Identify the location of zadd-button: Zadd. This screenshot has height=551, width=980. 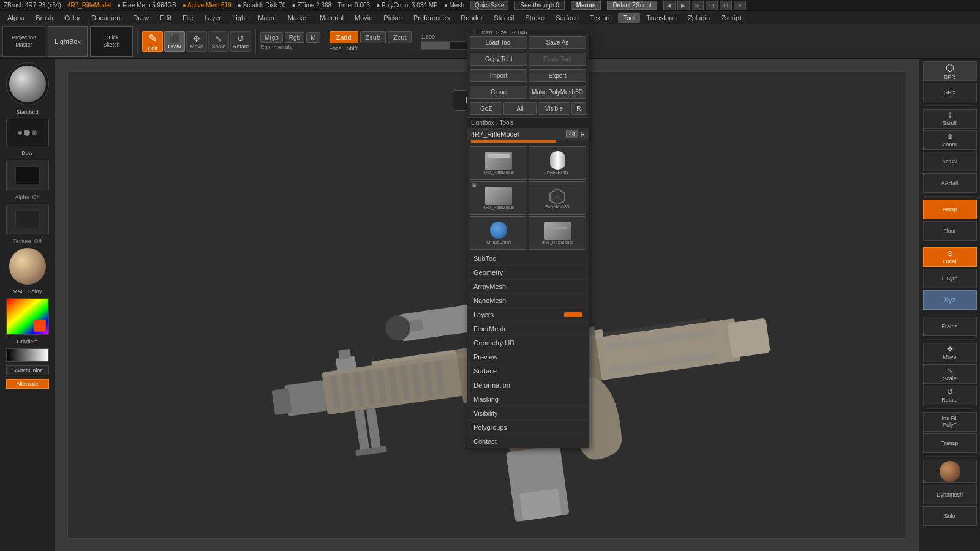
(344, 37).